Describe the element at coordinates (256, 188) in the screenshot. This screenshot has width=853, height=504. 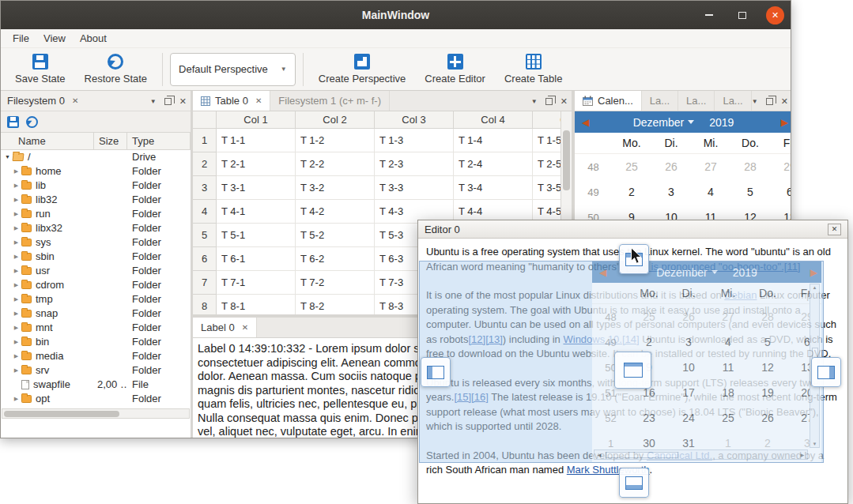
I see `table-cell: T 3-1` at that location.